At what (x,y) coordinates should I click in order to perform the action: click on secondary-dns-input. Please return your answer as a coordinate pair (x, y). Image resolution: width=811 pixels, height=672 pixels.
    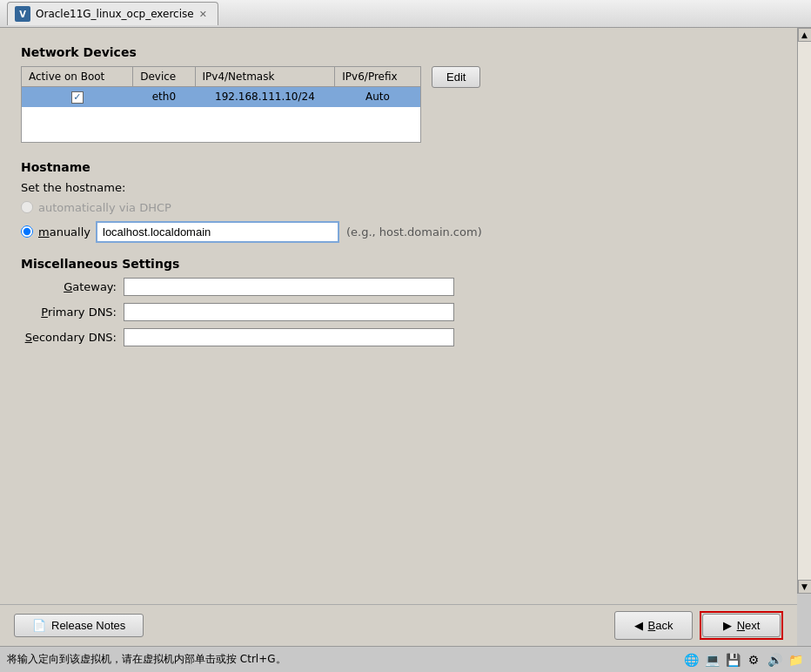
    Looking at the image, I should click on (289, 338).